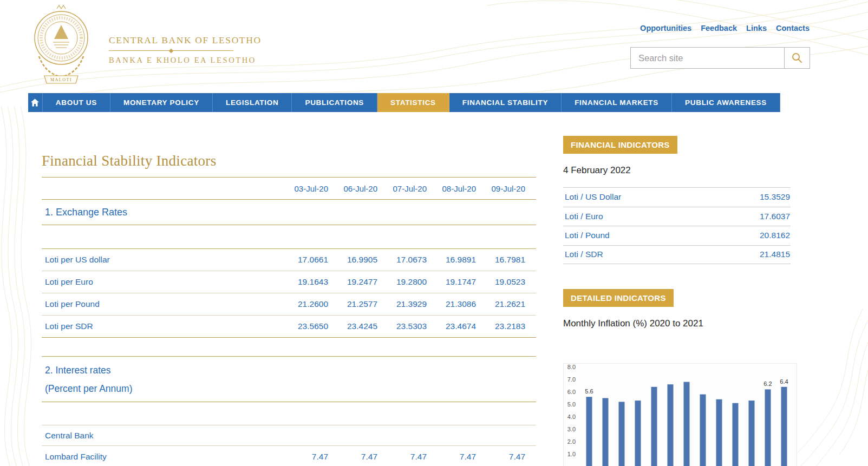  Describe the element at coordinates (303, 304) in the screenshot. I see `cell-value: 21.2600` at that location.